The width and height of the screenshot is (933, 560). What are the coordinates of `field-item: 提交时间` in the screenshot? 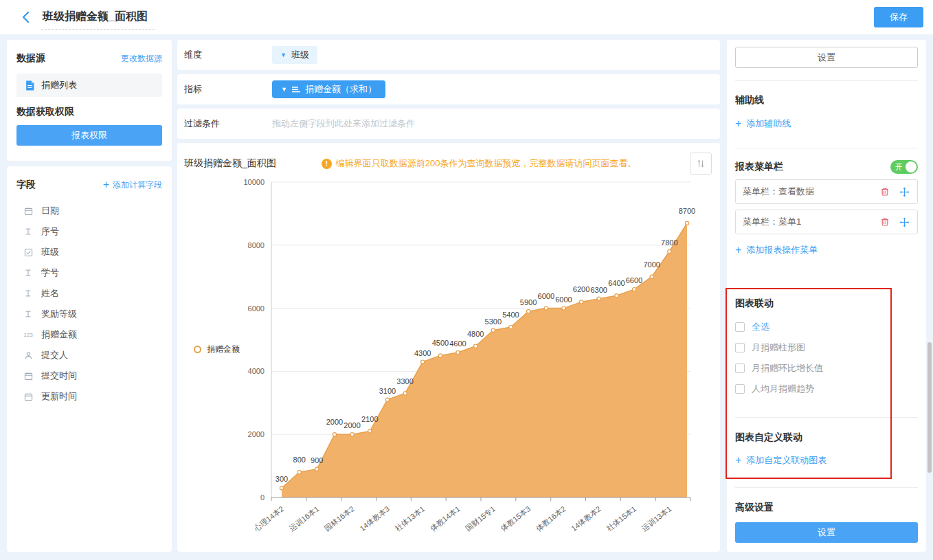 It's located at (89, 376).